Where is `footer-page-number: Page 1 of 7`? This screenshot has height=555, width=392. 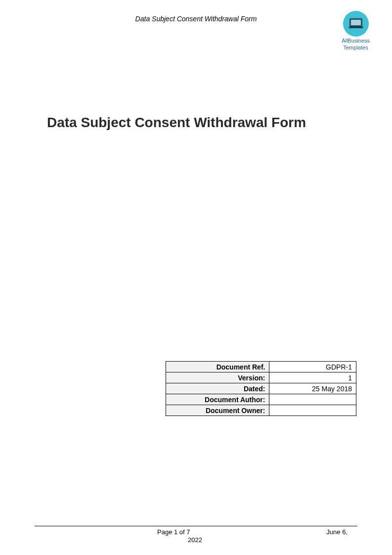 footer-page-number: Page 1 of 7 is located at coordinates (174, 532).